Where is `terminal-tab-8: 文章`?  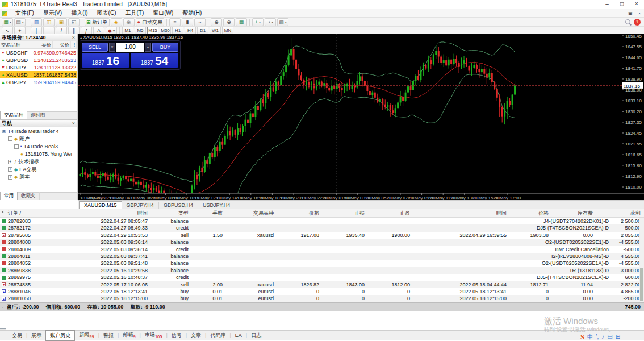 terminal-tab-8: 文章 is located at coordinates (196, 335).